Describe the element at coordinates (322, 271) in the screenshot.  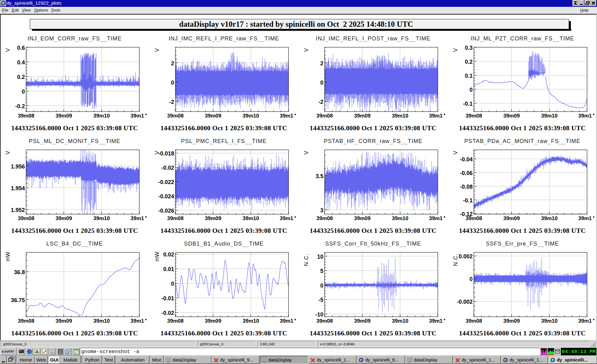
I see `svg-text: 5` at that location.